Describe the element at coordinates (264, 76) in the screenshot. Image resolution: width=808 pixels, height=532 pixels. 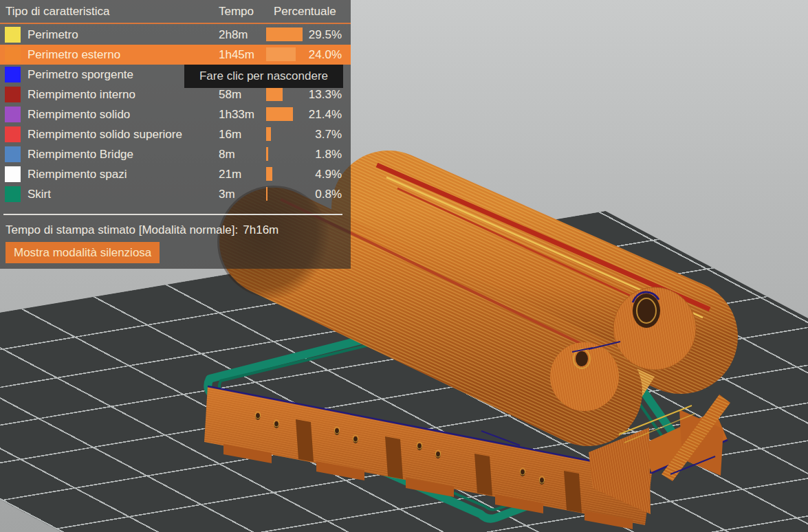
I see `click-to-hide-tooltip: Fare clic per nascondere` at that location.